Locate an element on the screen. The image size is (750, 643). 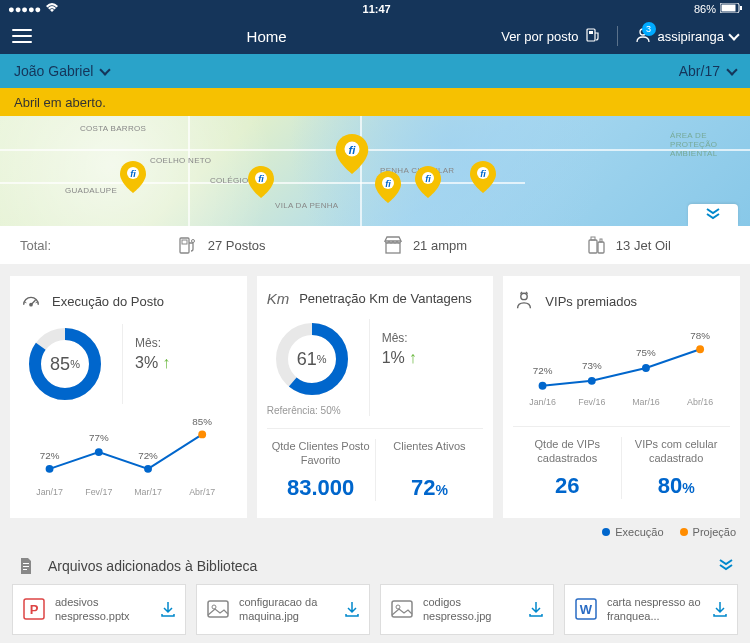
file-item: P adesivos nespresso.pptx is located at coordinates (99, 610).